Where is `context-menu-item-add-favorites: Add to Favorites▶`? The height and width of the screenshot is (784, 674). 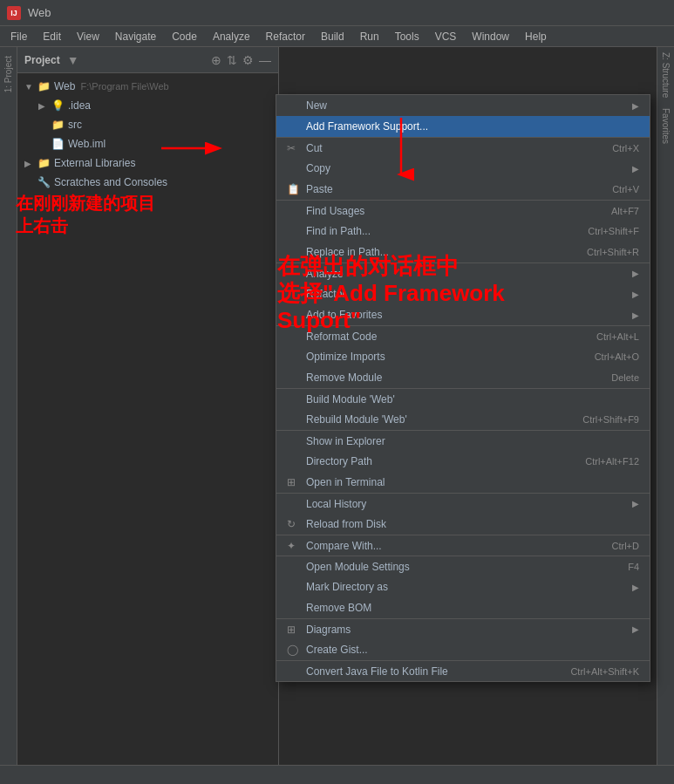 context-menu-item-add-favorites: Add to Favorites▶ is located at coordinates (463, 315).